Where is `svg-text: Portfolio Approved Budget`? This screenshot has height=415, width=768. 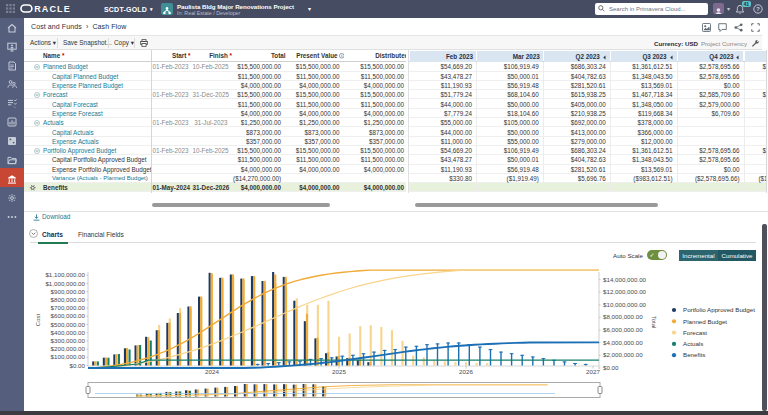 svg-text: Portfolio Approved Budget is located at coordinates (719, 310).